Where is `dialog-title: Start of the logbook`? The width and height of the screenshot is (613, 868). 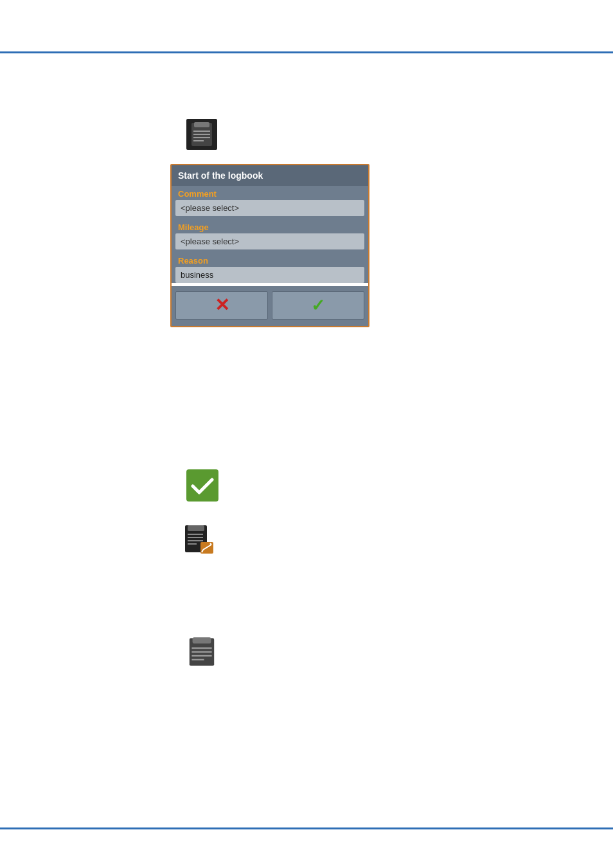 dialog-title: Start of the logbook is located at coordinates (270, 176).